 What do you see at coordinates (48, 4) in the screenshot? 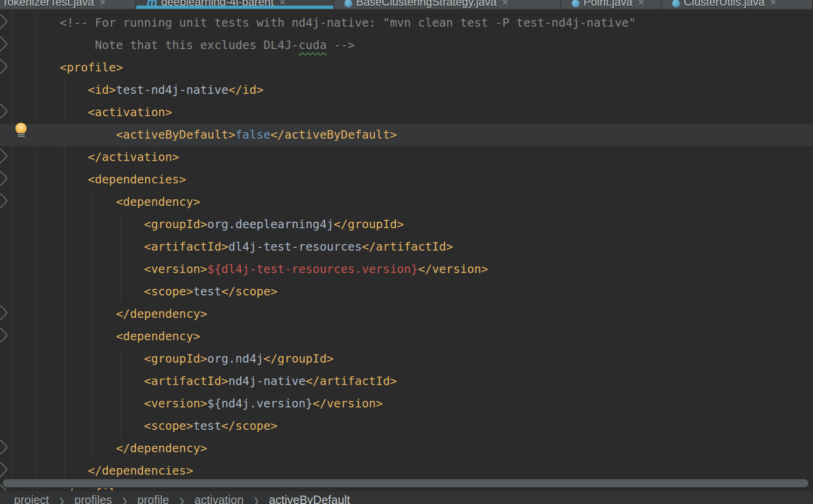
I see `tab-label: TokenizerTest.java` at bounding box center [48, 4].